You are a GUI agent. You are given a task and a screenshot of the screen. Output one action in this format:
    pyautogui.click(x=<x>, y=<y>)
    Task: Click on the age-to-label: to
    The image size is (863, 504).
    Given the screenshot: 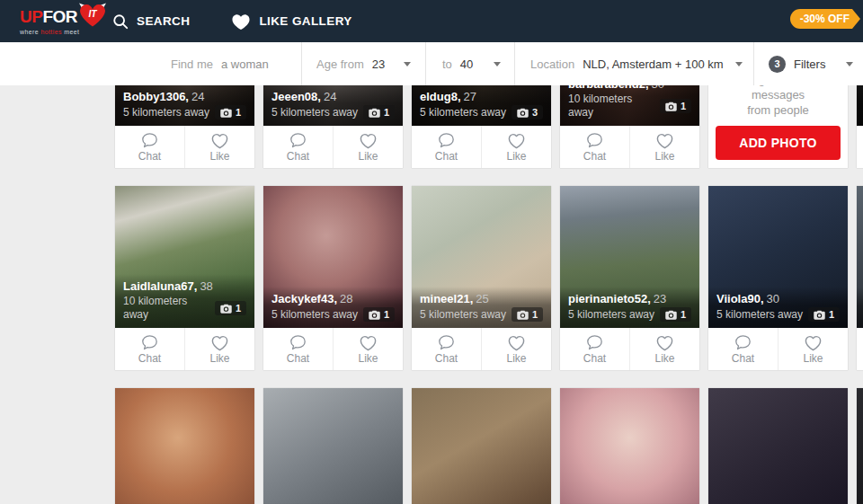 What is the action you would take?
    pyautogui.click(x=448, y=65)
    